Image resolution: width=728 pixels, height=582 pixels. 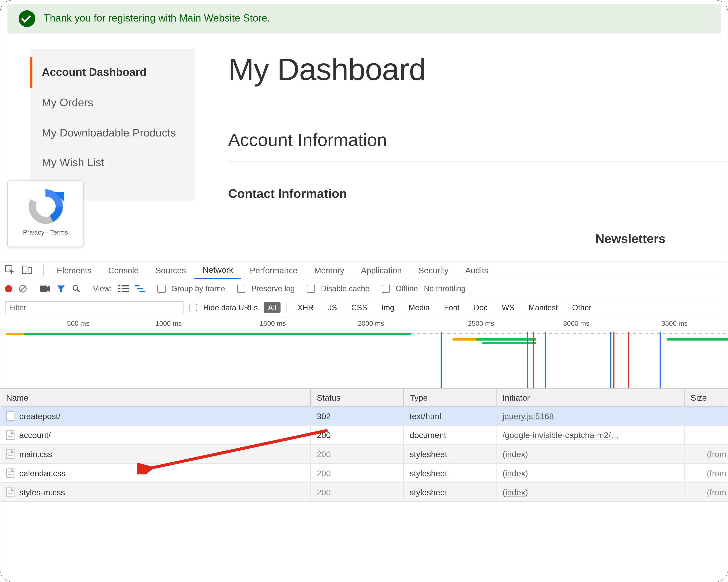 What do you see at coordinates (8, 288) in the screenshot?
I see `record-icon` at bounding box center [8, 288].